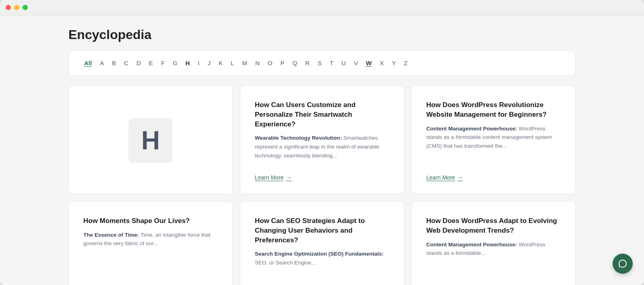  Describe the element at coordinates (322, 8) in the screenshot. I see `titlebar` at that location.